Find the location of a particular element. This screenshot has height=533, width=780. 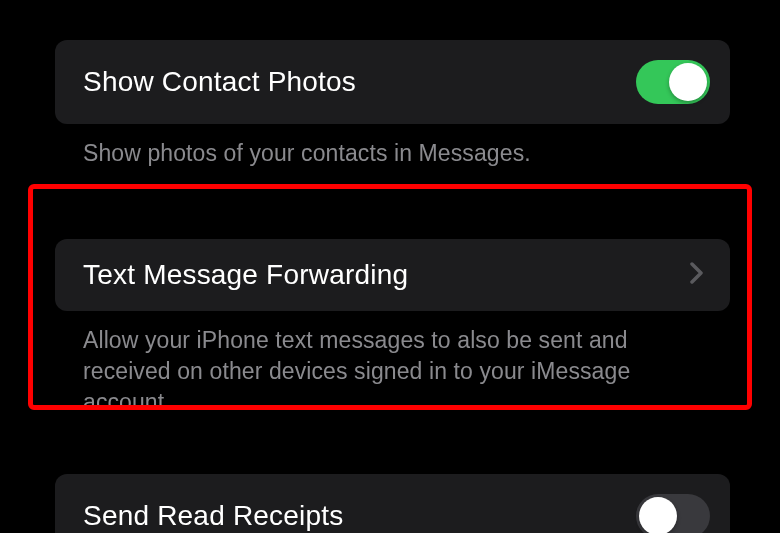

label-send-read-receipts: Send Read Receipts is located at coordinates (213, 516).